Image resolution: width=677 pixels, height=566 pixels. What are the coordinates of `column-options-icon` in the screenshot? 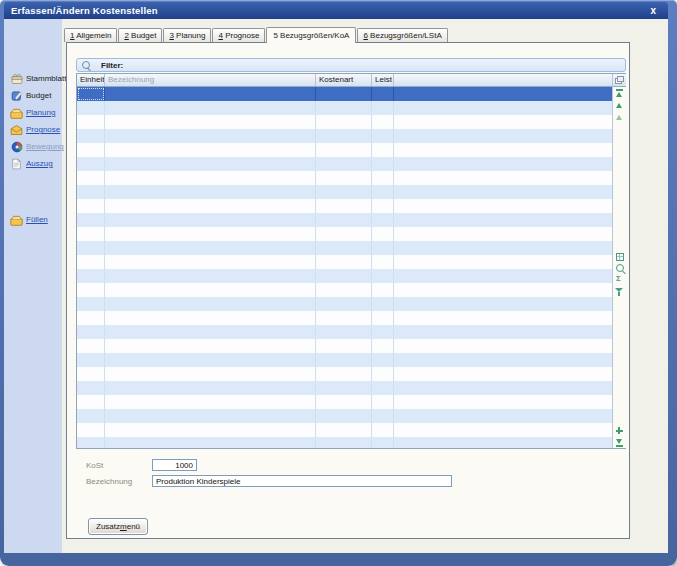 It's located at (620, 80).